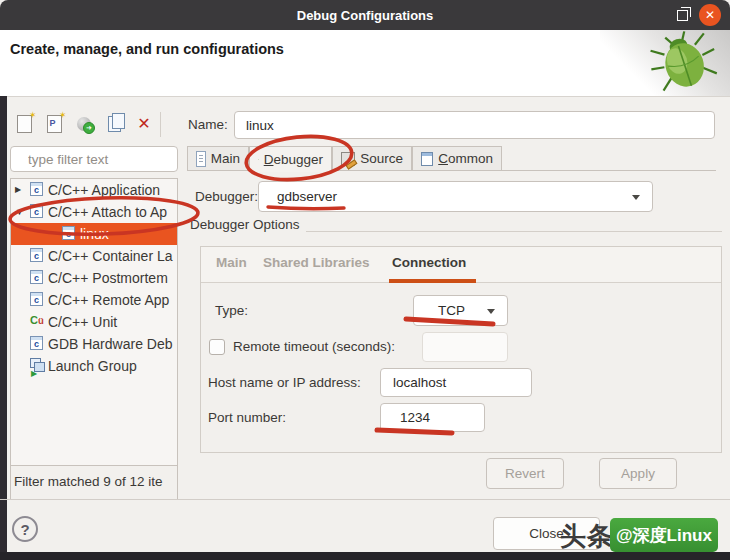  What do you see at coordinates (316, 262) in the screenshot?
I see `options-tab-shared-libraries: Shared Libraries` at bounding box center [316, 262].